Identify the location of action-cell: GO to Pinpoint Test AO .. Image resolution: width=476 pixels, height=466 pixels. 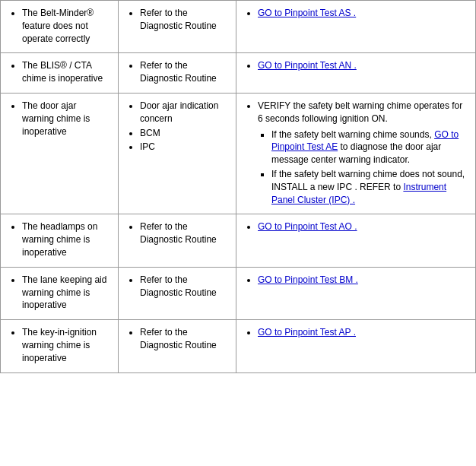
(356, 240).